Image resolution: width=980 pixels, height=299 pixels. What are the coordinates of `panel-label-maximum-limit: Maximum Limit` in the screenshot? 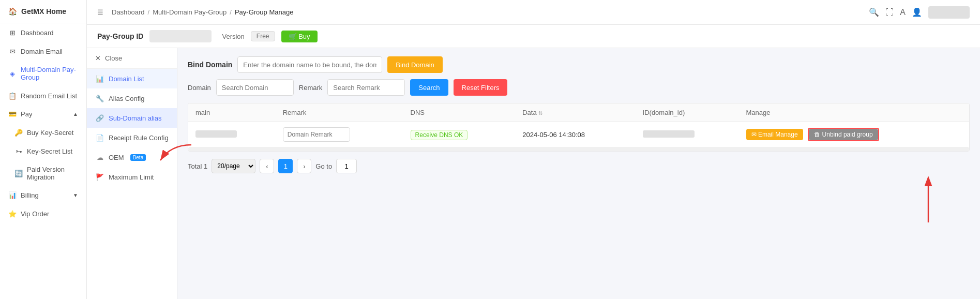 It's located at (131, 177).